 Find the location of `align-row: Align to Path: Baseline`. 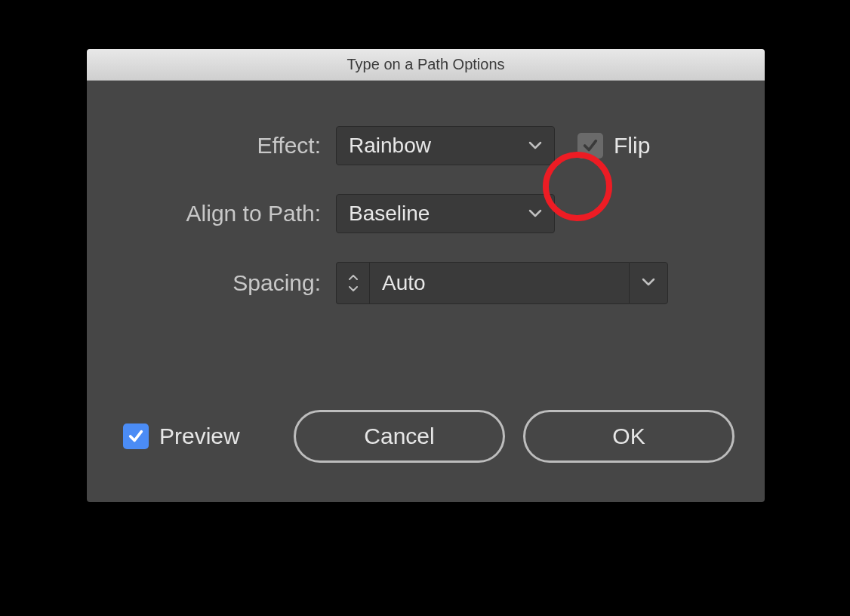

align-row: Align to Path: Baseline is located at coordinates (426, 214).